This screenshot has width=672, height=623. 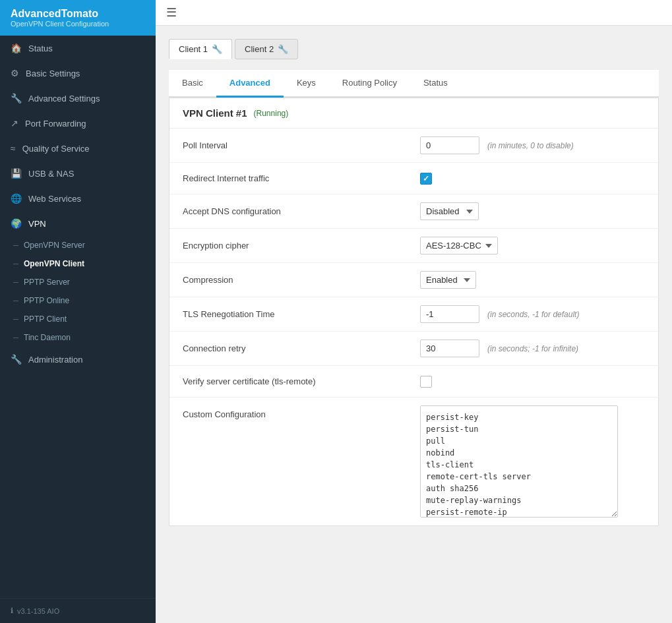 I want to click on hamburger-menu: ☰, so click(x=171, y=13).